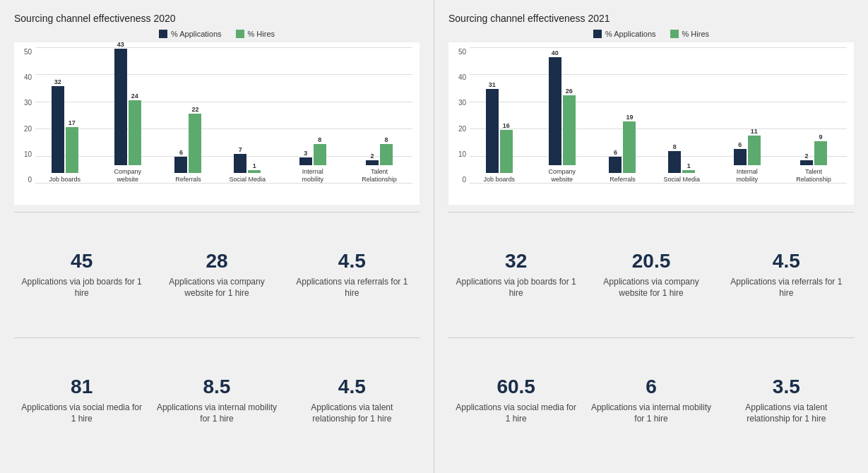  What do you see at coordinates (82, 288) in the screenshot?
I see `stat-desc: Applications via job boards for 1 hire` at bounding box center [82, 288].